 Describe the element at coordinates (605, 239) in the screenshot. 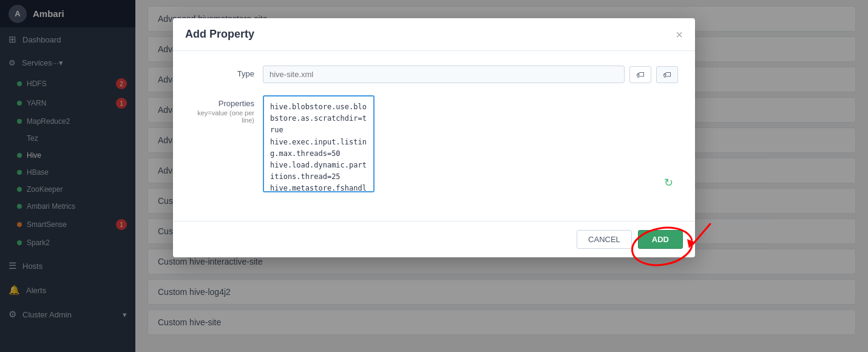

I see `cancel-button: CANCEL` at that location.